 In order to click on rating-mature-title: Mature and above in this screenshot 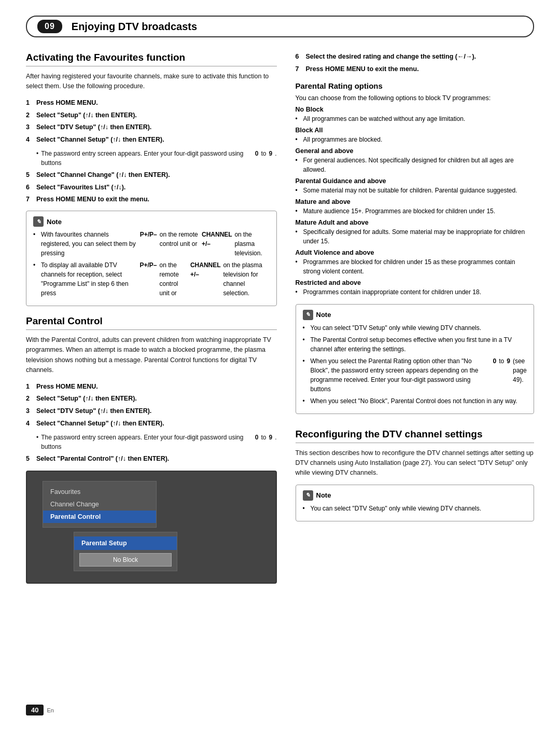, I will do `click(415, 202)`.